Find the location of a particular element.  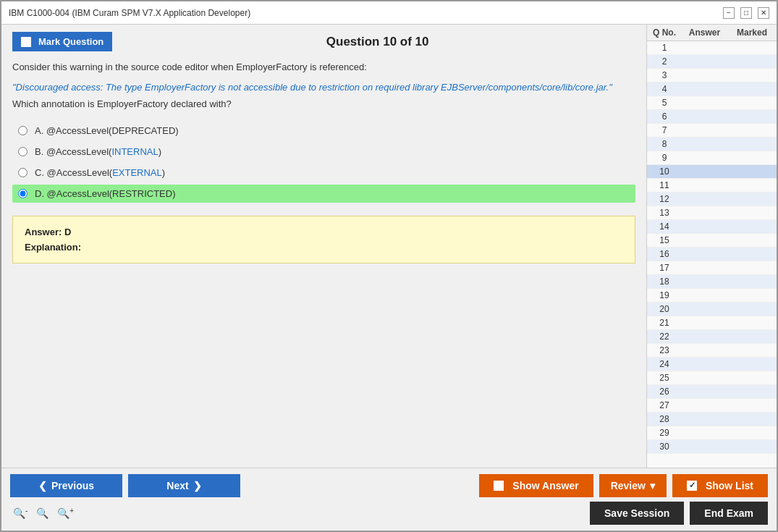

question-title: Question 10 of 10 is located at coordinates (378, 42).